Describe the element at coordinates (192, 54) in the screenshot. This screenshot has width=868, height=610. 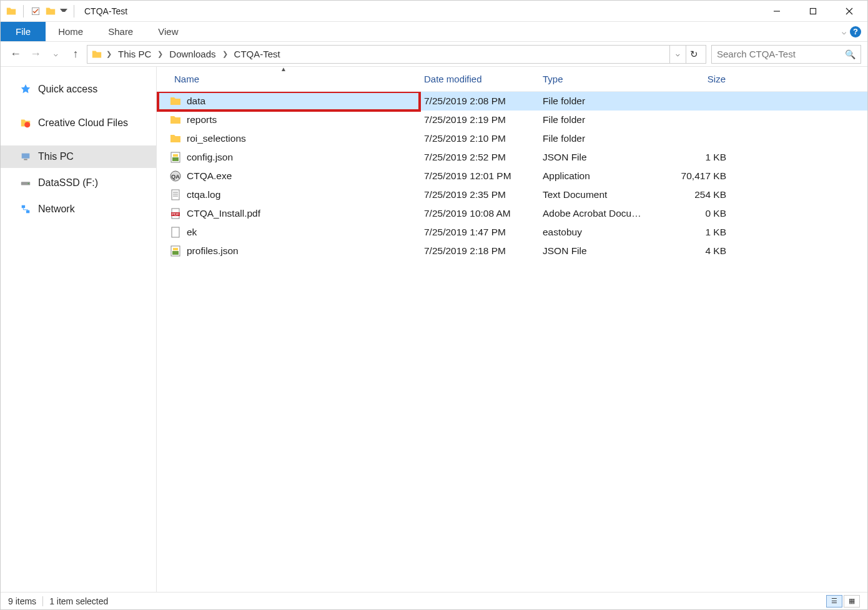
I see `breadcrumb: Downloads` at that location.